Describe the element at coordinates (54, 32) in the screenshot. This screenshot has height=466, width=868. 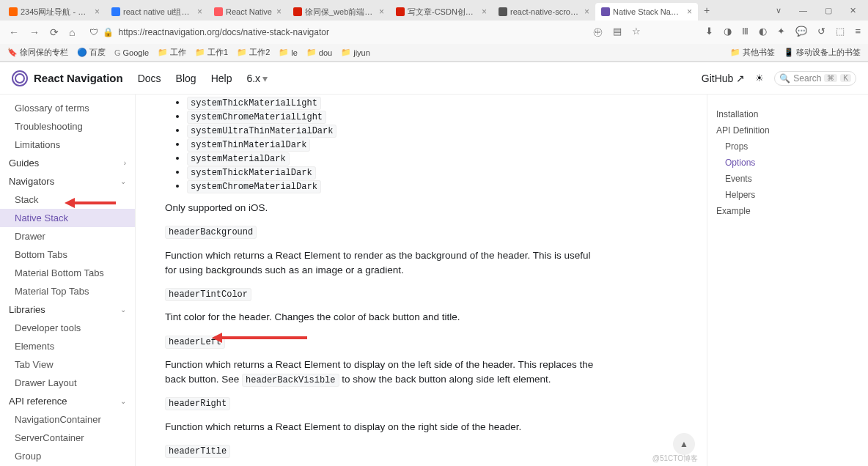
I see `reload-button: ⟳` at that location.